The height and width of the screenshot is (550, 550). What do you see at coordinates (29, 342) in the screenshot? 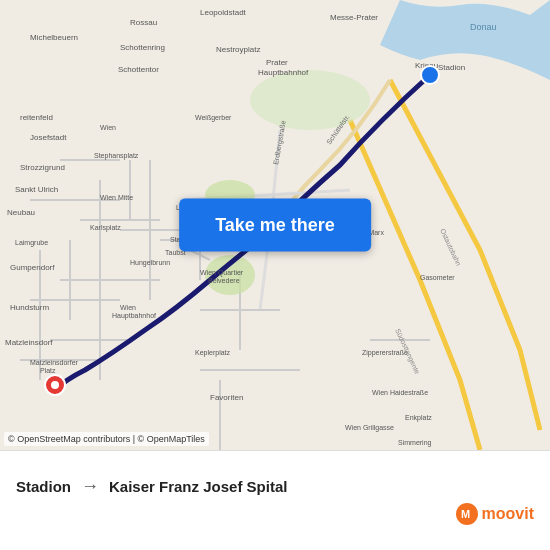
I see `svg-text: Matzleinsdorf` at bounding box center [29, 342].